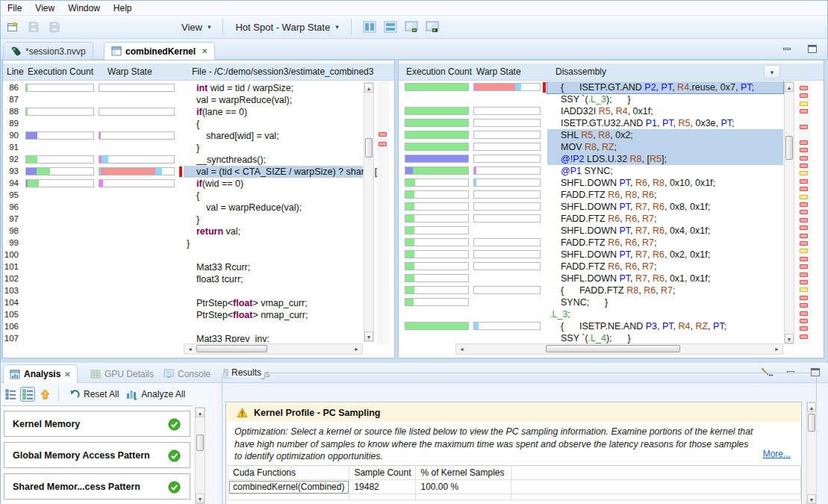 The height and width of the screenshot is (504, 828). Describe the element at coordinates (611, 267) in the screenshot. I see `disassembly-row: FADD.FTZ R6, R6, R7;` at that location.